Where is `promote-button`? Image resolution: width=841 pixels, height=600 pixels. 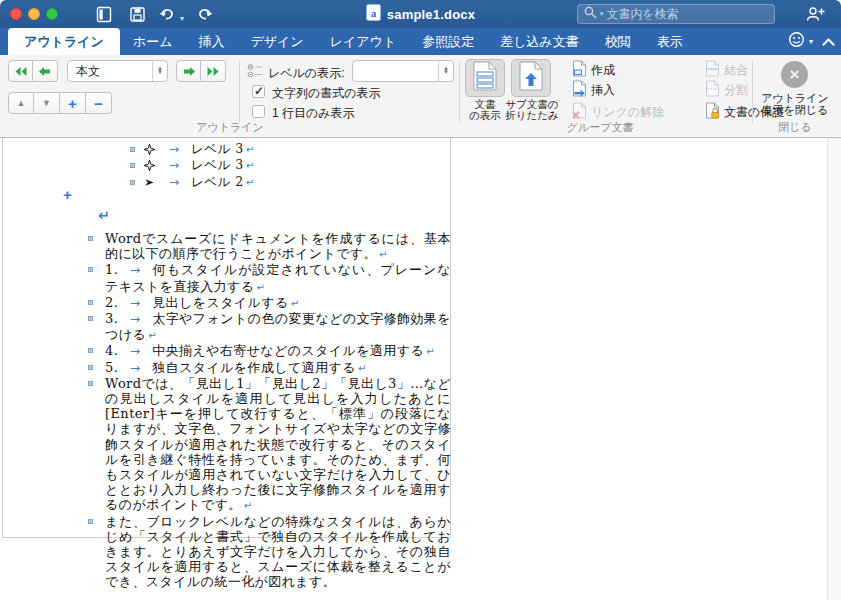
promote-button is located at coordinates (46, 71).